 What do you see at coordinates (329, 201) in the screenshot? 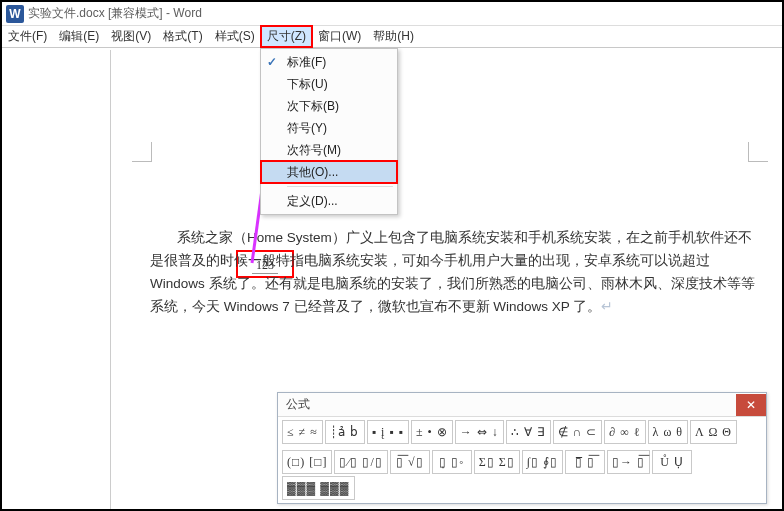
I see `dd-item-define: 定义(D)...` at bounding box center [329, 201].